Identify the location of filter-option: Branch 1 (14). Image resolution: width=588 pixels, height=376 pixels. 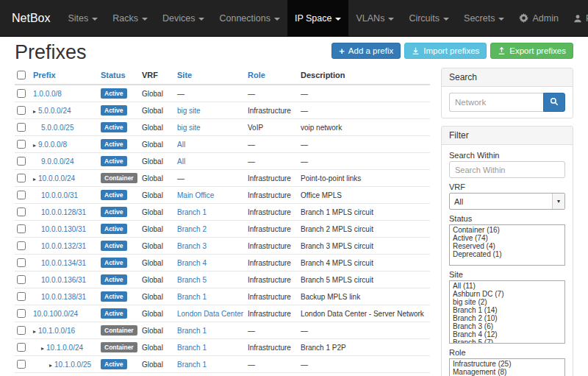
(507, 311).